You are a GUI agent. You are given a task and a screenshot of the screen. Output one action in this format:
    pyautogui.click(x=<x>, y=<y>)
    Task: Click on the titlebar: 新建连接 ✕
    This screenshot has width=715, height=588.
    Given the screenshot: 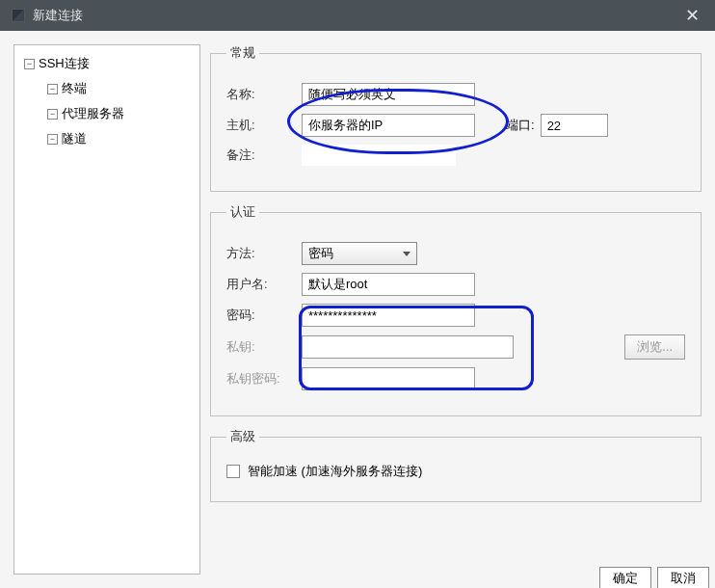 What is the action you would take?
    pyautogui.click(x=358, y=15)
    